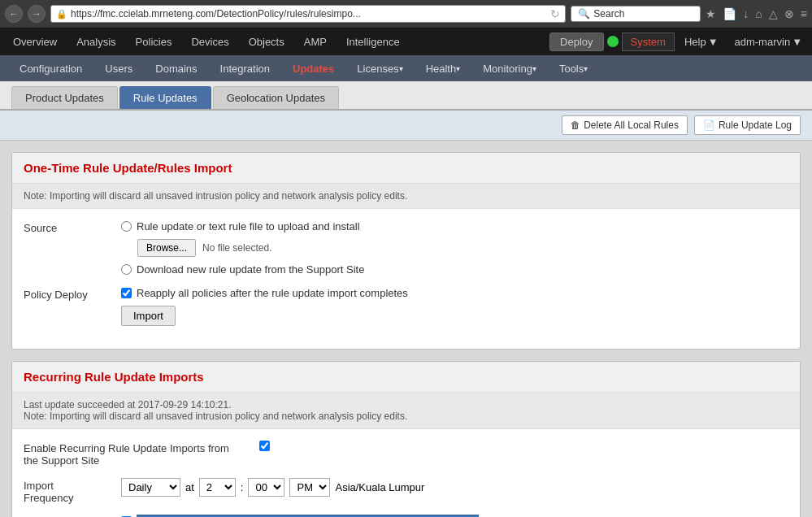  Describe the element at coordinates (114, 377) in the screenshot. I see `recurring-title: Recurring Rule Update Imports` at that location.